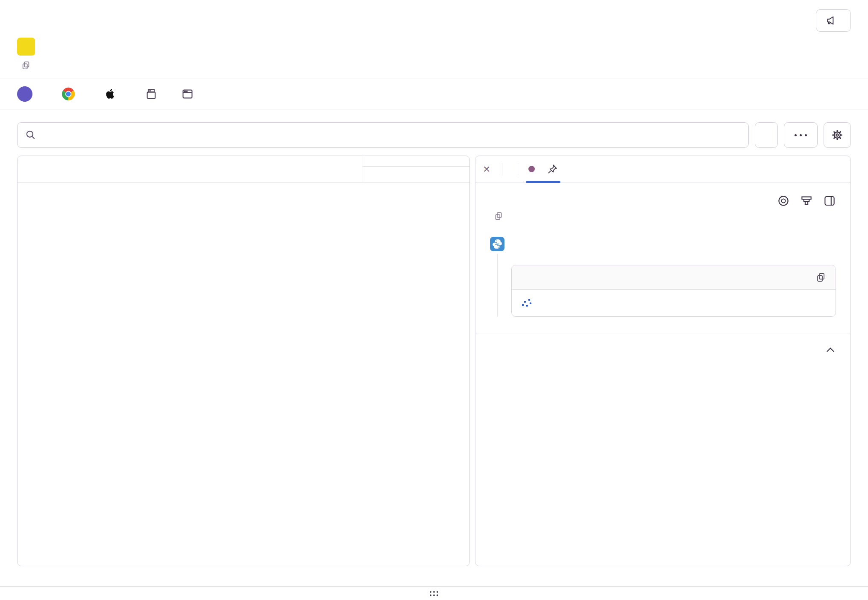 This screenshot has height=600, width=868. I want to click on window-icon, so click(188, 94).